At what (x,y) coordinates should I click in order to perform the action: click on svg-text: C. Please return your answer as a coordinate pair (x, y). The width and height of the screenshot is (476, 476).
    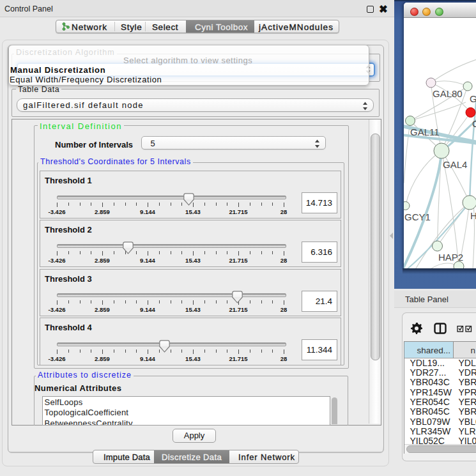
    Looking at the image, I should click on (474, 124).